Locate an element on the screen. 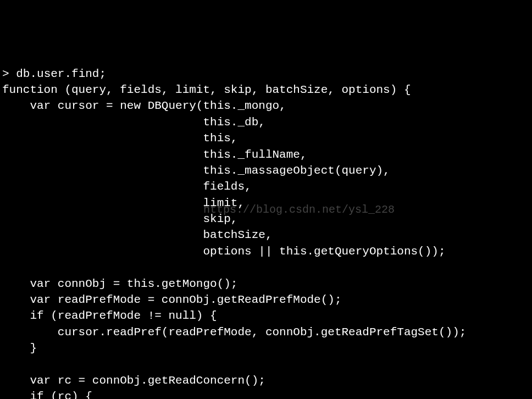  prompt-symbol: > is located at coordinates (9, 74).